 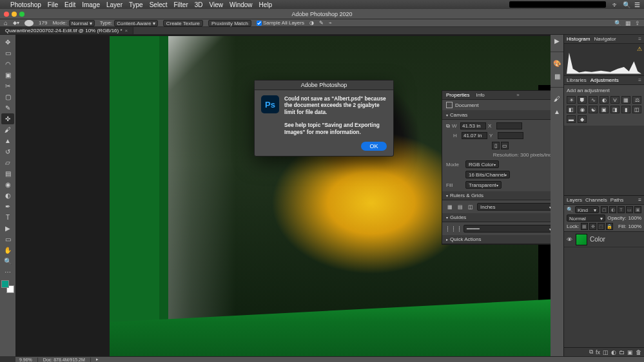 I want to click on adj-hue-icon: ▦, so click(x=626, y=100).